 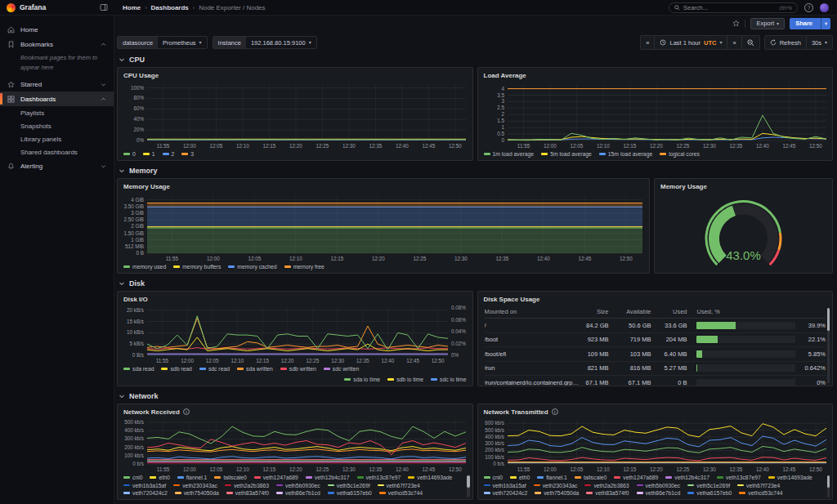 I want to click on legend-item: 5m load average, so click(x=566, y=154).